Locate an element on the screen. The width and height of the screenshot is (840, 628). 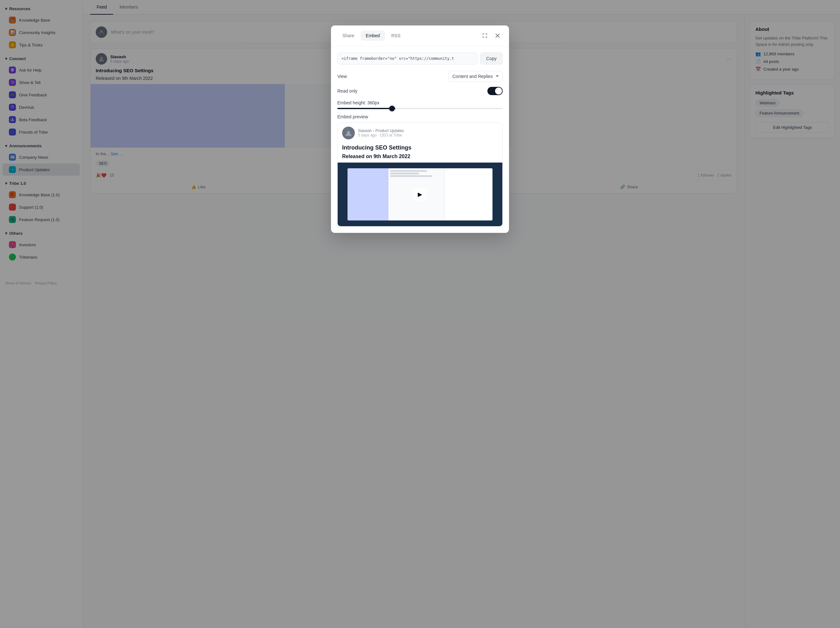
view-field-row: View Content and Replies Content only Re… is located at coordinates (420, 76).